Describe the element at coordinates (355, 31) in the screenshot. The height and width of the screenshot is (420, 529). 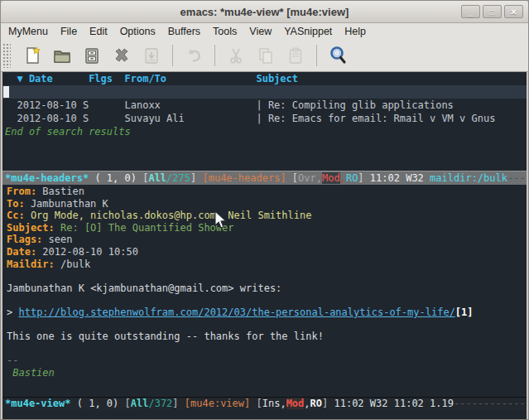
I see `menu-help: Help` at that location.